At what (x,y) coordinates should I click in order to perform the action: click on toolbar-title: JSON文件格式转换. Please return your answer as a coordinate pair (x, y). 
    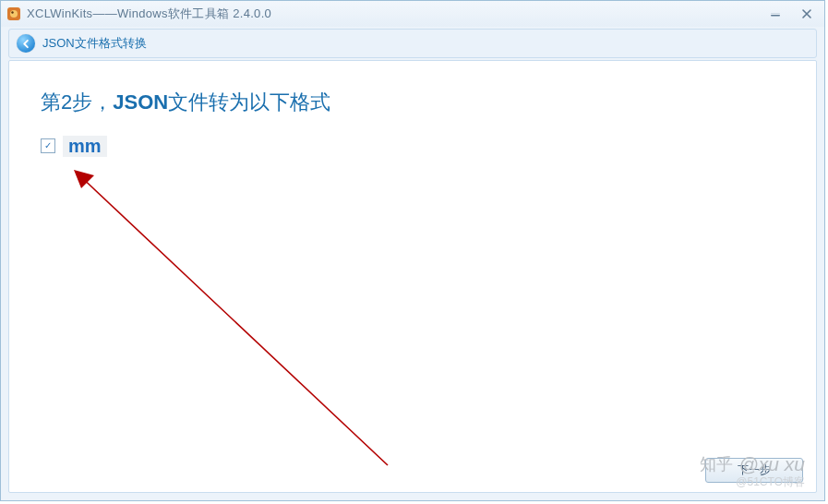
    Looking at the image, I should click on (94, 43).